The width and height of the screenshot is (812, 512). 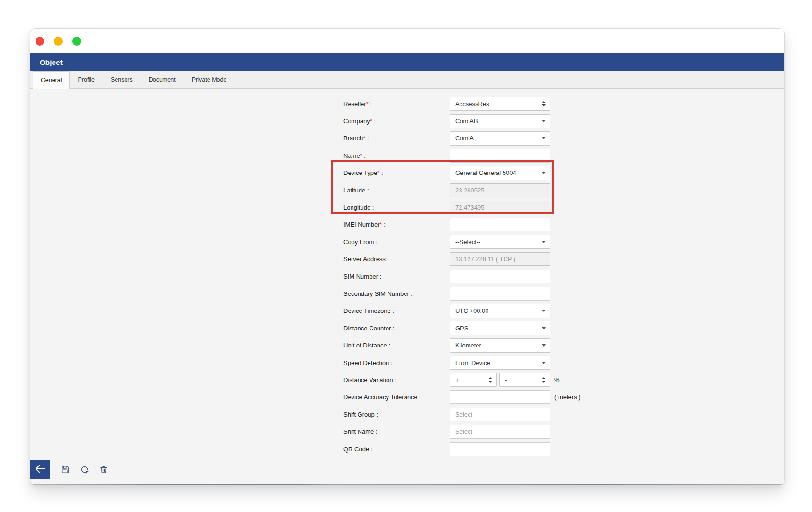 I want to click on field-row-secondary-sim-number: Secondary SIM Number :, so click(x=407, y=293).